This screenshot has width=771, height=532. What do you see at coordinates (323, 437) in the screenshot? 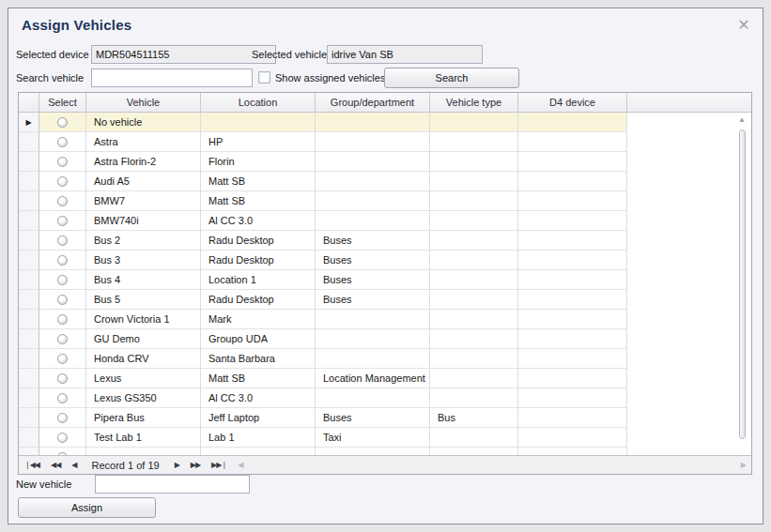
I see `table-row: Test Lab 1Lab 1Taxi` at bounding box center [323, 437].